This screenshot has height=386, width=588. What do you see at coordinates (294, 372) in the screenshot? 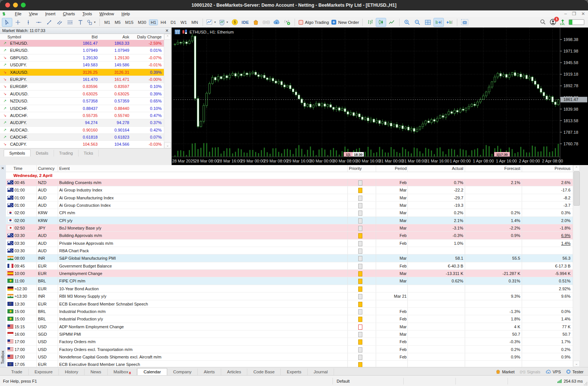
I see `tab-experts: Experts` at bounding box center [294, 372].